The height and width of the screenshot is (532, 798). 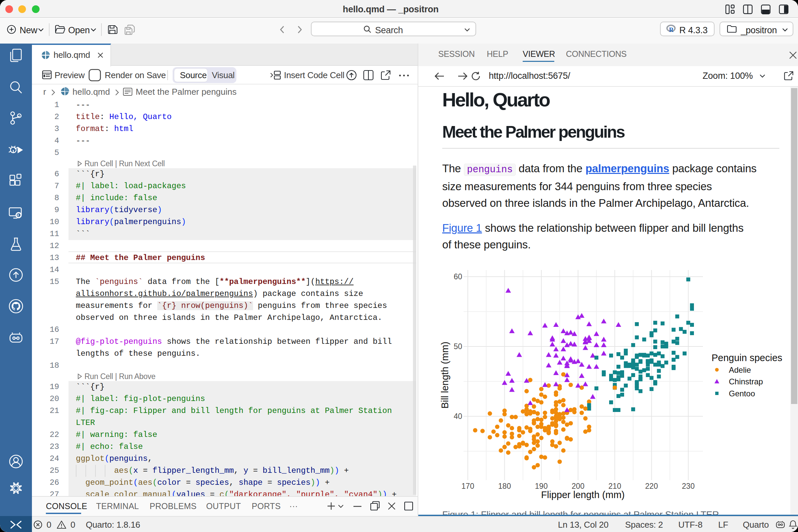 I want to click on svg-text: 220, so click(x=651, y=486).